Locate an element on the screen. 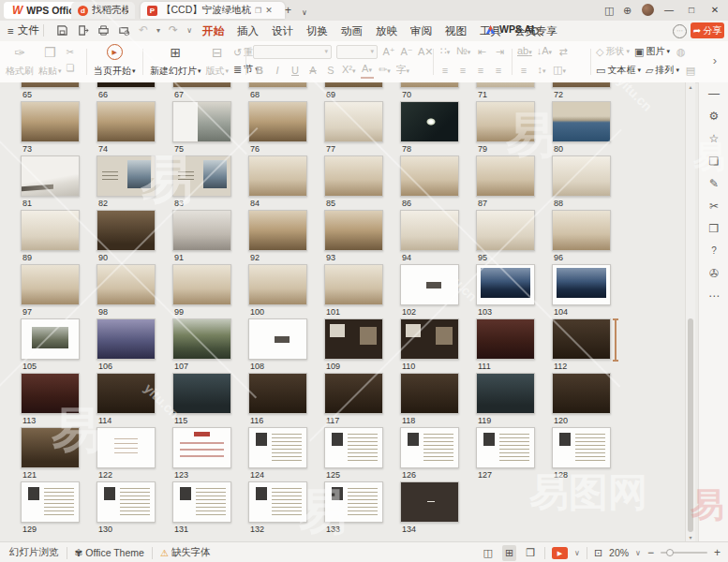 The image size is (728, 562). cut-icon: ✂ is located at coordinates (71, 52).